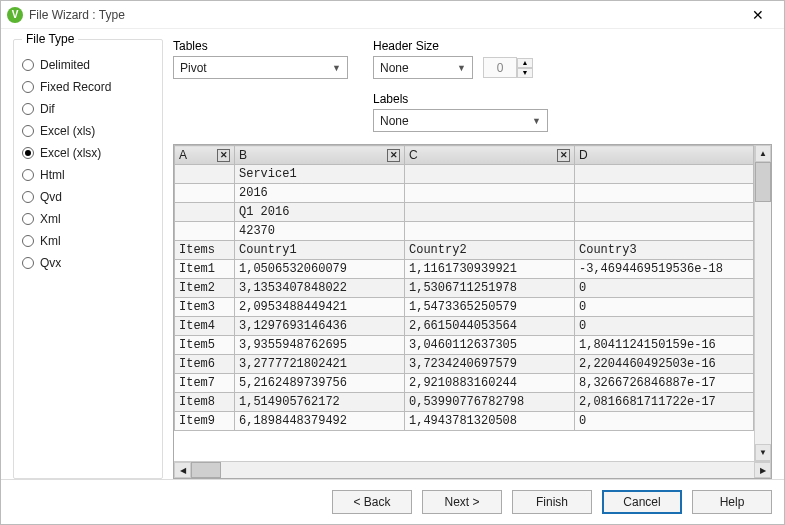 This screenshot has width=785, height=525. Describe the element at coordinates (664, 346) in the screenshot. I see `table-cell: 1,8041124150159e-16` at that location.